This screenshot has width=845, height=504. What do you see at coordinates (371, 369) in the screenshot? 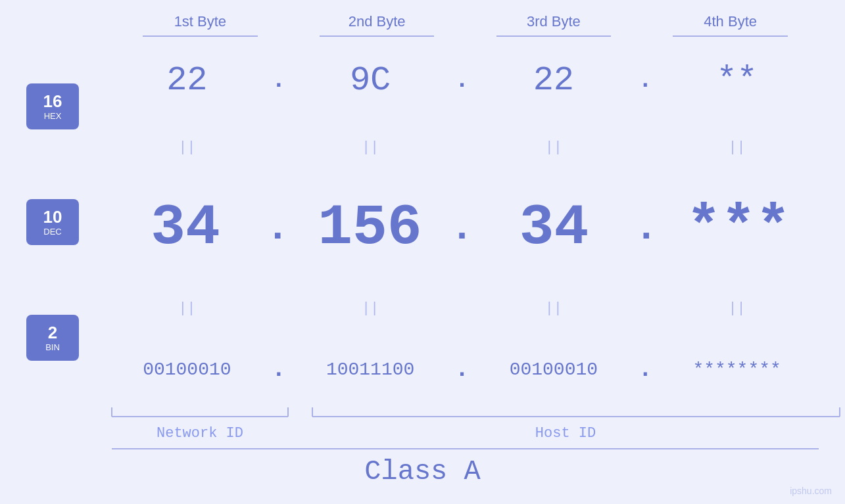
I see `bin-byte-2: 10011100` at bounding box center [371, 369].